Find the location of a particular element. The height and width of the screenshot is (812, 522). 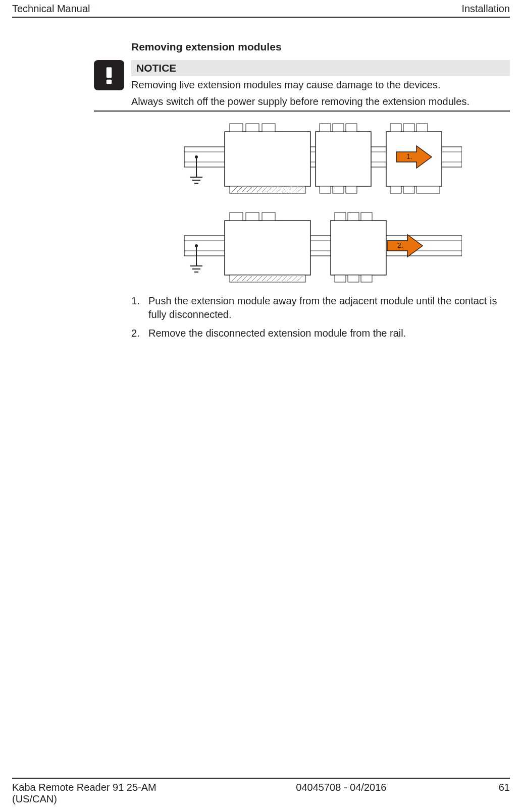

diagram-1: 1. is located at coordinates (321, 159).